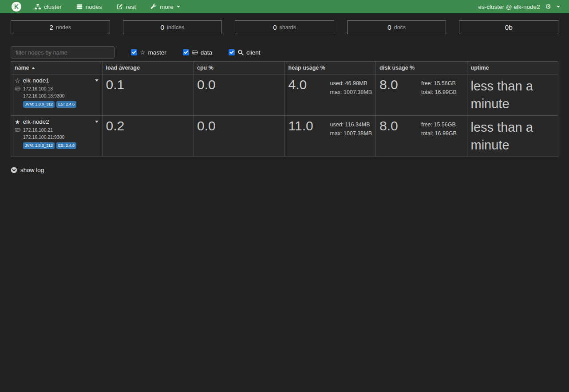 This screenshot has width=569, height=392. What do you see at coordinates (253, 52) in the screenshot?
I see `checkbox-label: client` at bounding box center [253, 52].